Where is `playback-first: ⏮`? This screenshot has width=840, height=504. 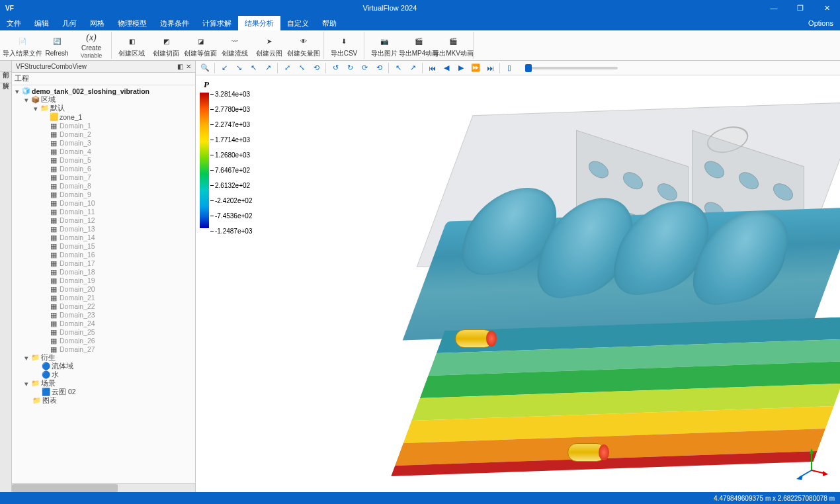 playback-first: ⏮ is located at coordinates (432, 68).